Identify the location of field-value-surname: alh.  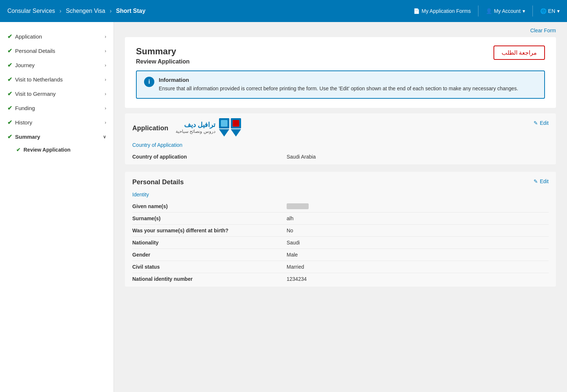
(290, 218).